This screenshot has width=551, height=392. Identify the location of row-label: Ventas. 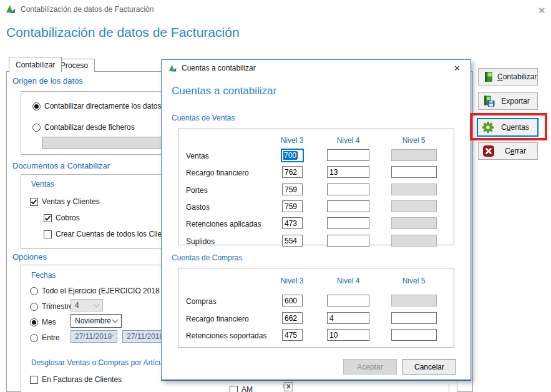
(233, 156).